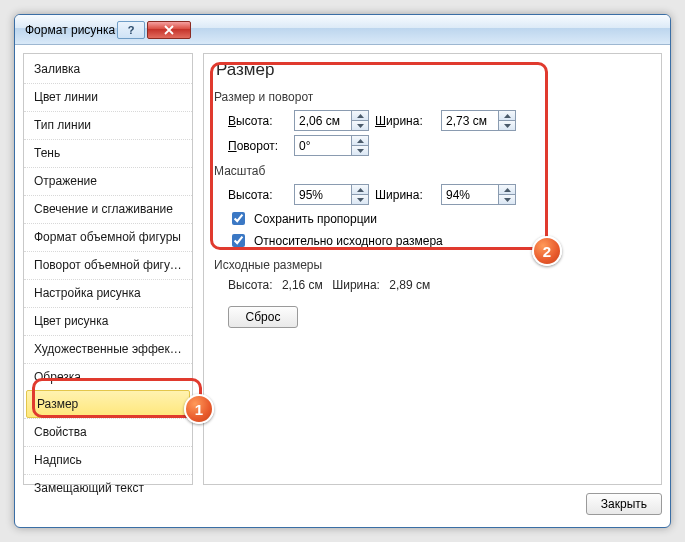 The image size is (685, 542). What do you see at coordinates (440, 285) in the screenshot?
I see `original-size-row: Высота: 2,16 см Ширина: 2,89 см` at bounding box center [440, 285].